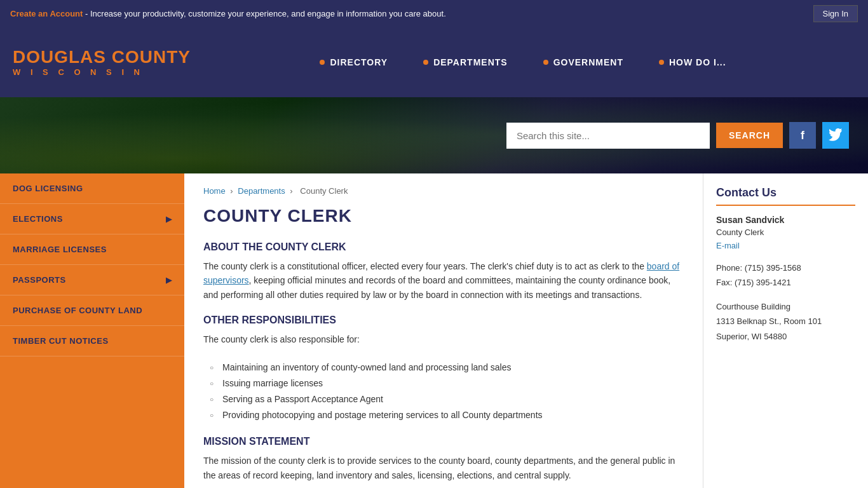  I want to click on list-item: Maintaining an inventory of county-owned…, so click(447, 367).